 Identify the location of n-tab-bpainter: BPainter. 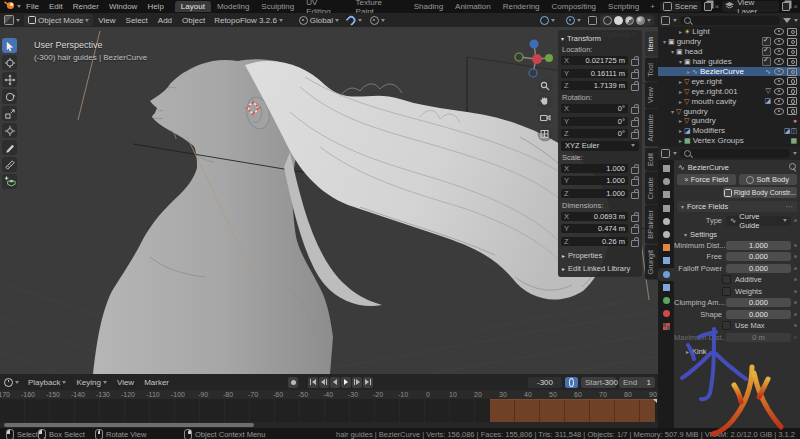
(652, 224).